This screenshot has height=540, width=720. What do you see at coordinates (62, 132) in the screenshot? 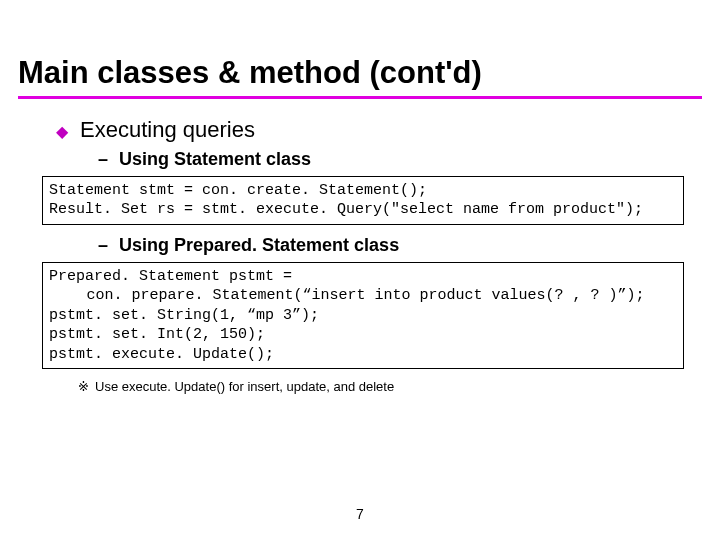
I see `diamond-icon: ◆` at bounding box center [62, 132].